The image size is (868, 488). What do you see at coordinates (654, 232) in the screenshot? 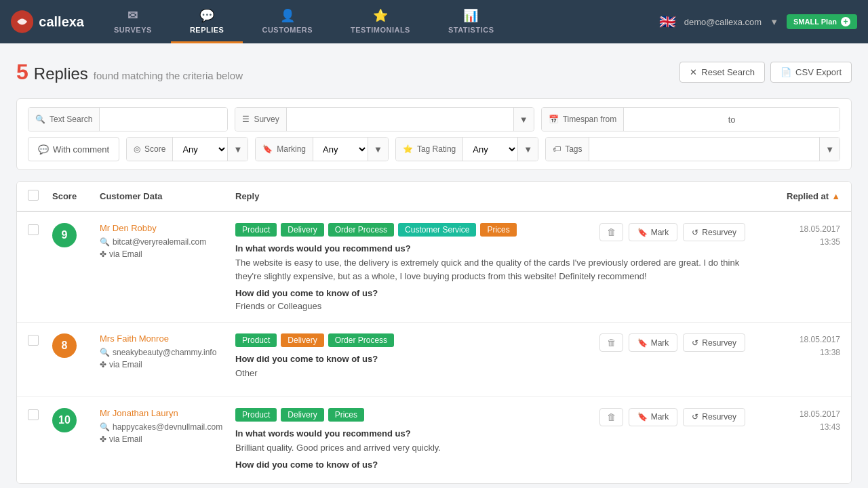
I see `row-1-mark-button: 🔖 Mark` at bounding box center [654, 232].